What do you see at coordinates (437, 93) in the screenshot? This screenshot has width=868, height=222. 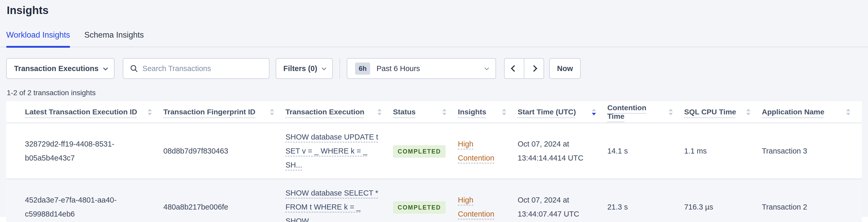 I see `results-summary: 1-2 of 2 transaction insights` at bounding box center [437, 93].